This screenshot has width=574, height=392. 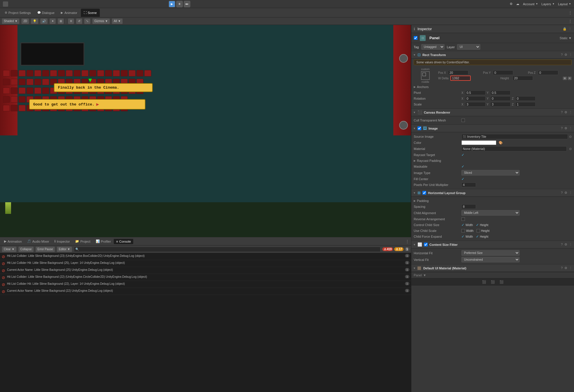 What do you see at coordinates (53, 21) in the screenshot?
I see `fx-toggle: ✦` at bounding box center [53, 21].